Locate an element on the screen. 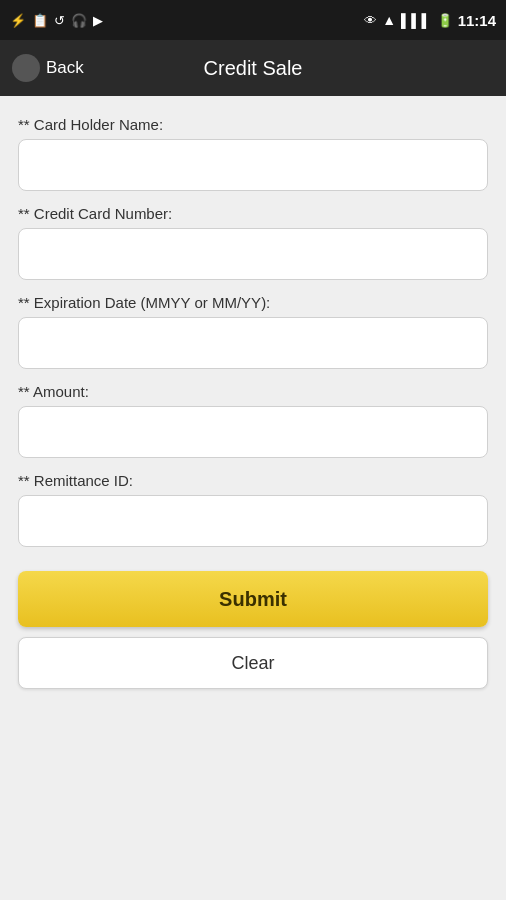 Image resolution: width=506 pixels, height=900 pixels. expiration-date-label: ** Expiration Date (MMYY or MM/YY): is located at coordinates (253, 302).